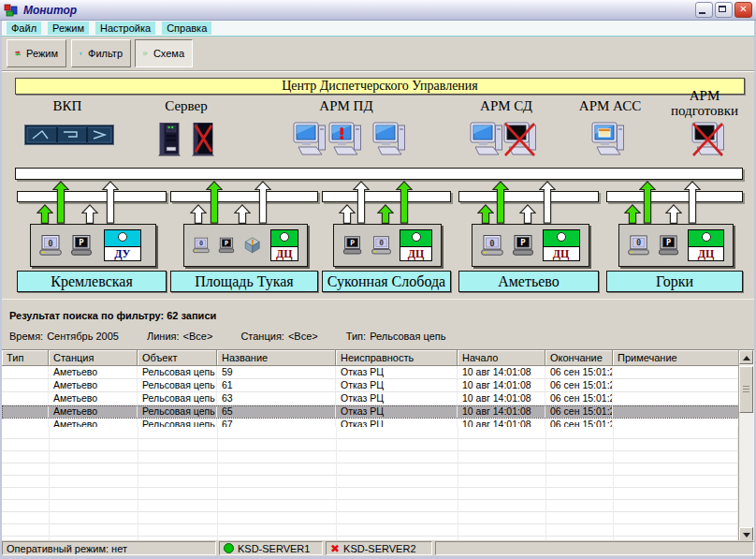 The image size is (756, 559). I want to click on station-name: Горки, so click(675, 281).